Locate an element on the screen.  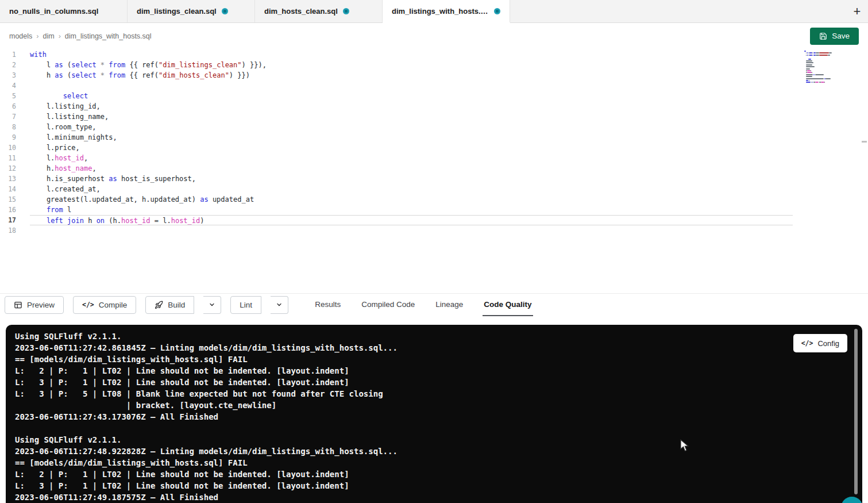
line-number: 16 is located at coordinates (15, 210).